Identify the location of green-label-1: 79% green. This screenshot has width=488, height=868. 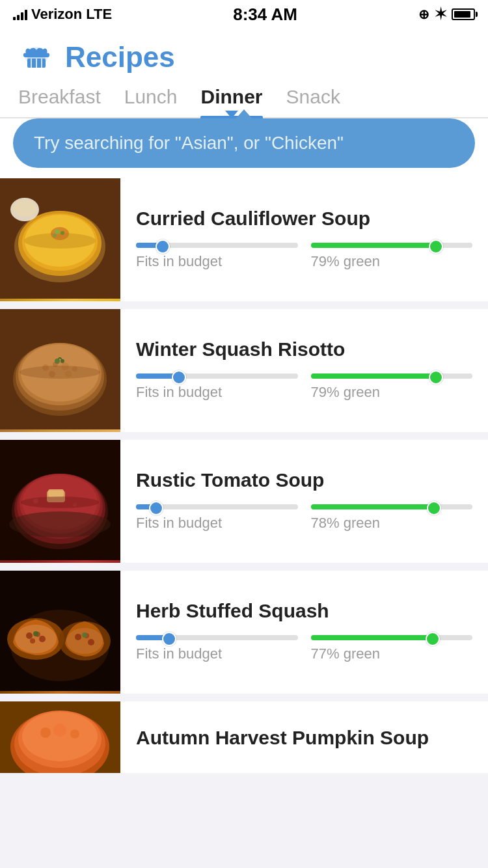
(392, 262).